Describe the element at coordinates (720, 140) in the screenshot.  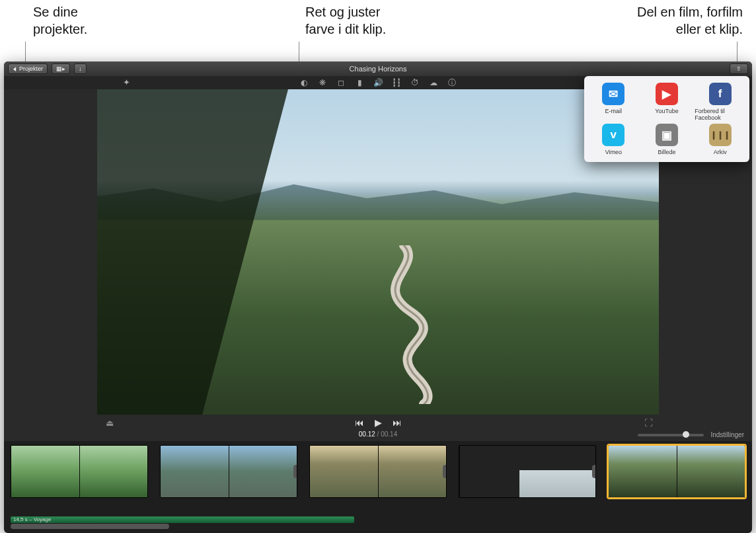
I see `share-item-file: ❙❙❙ Arkiv` at that location.